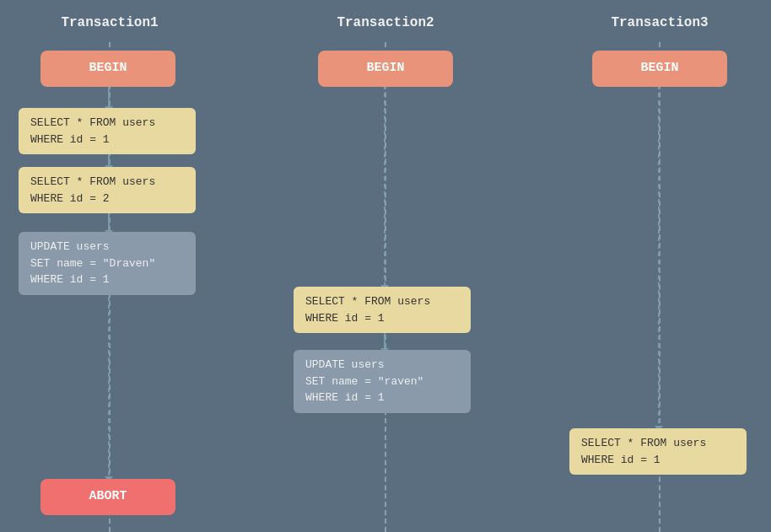  I want to click on t2-begin-box: BEGIN, so click(386, 69).